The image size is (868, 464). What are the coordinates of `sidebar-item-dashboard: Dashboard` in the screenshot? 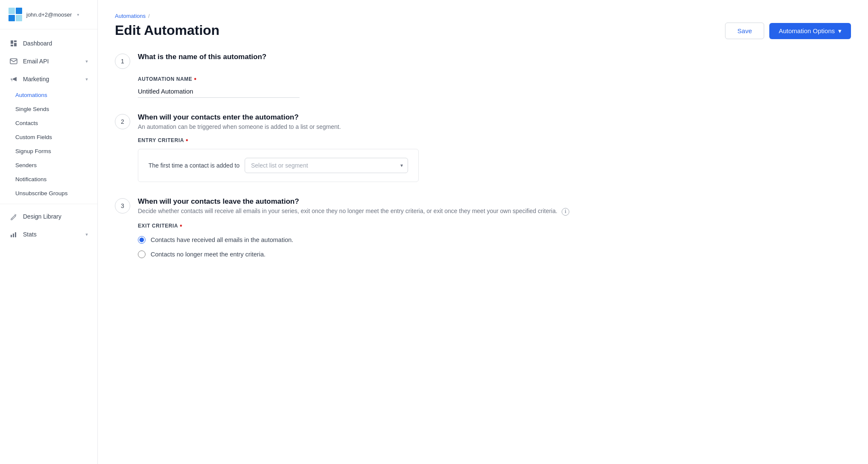 It's located at (49, 43).